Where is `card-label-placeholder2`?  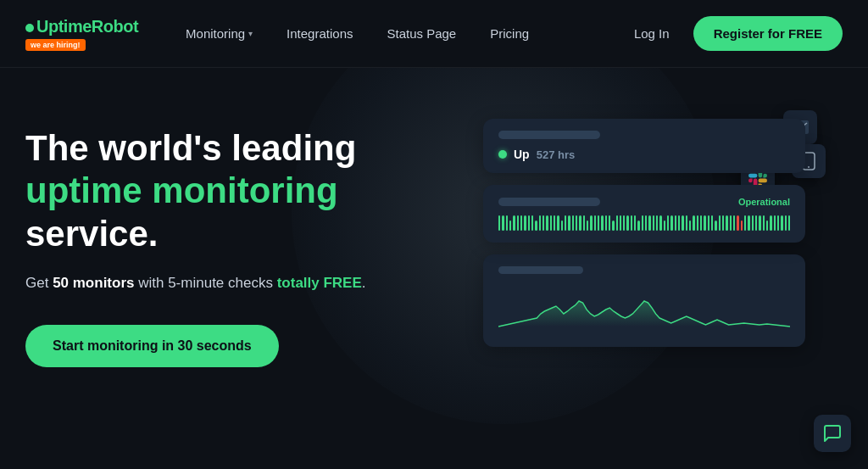 card-label-placeholder2 is located at coordinates (549, 202).